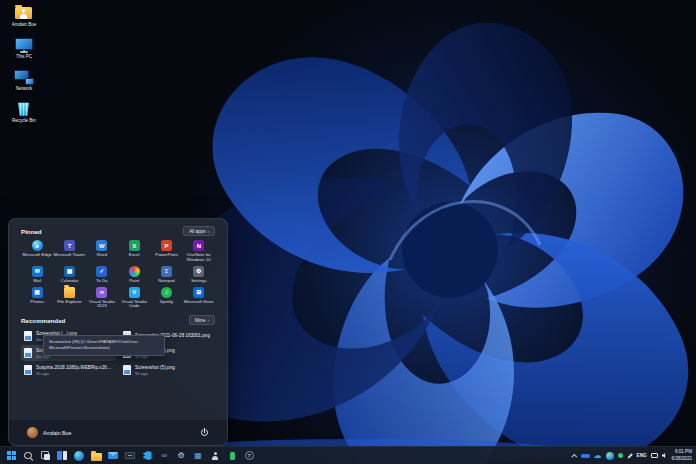 This screenshot has height=464, width=696. I want to click on recycle-bin-icon, so click(24, 109).